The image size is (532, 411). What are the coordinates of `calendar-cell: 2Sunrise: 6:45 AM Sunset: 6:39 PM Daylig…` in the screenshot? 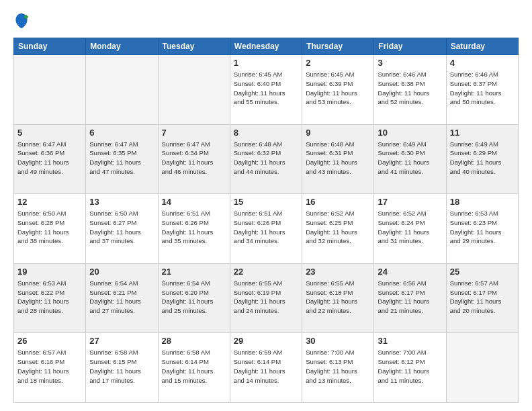 It's located at (339, 90).